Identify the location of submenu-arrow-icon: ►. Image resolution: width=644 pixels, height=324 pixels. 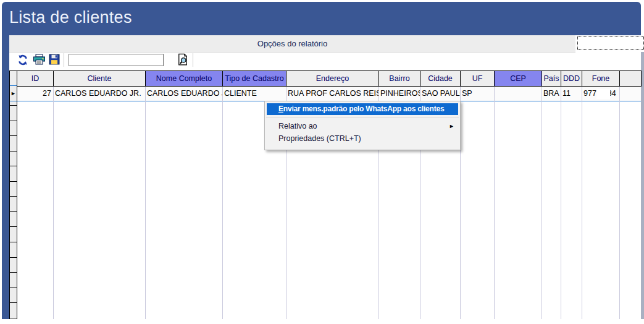
(452, 126).